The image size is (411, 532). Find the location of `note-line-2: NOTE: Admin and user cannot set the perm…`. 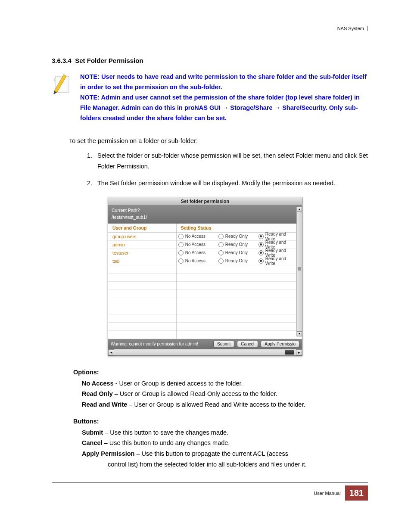

note-line-2: NOTE: Admin and user cannot set the perm… is located at coordinates (224, 108).